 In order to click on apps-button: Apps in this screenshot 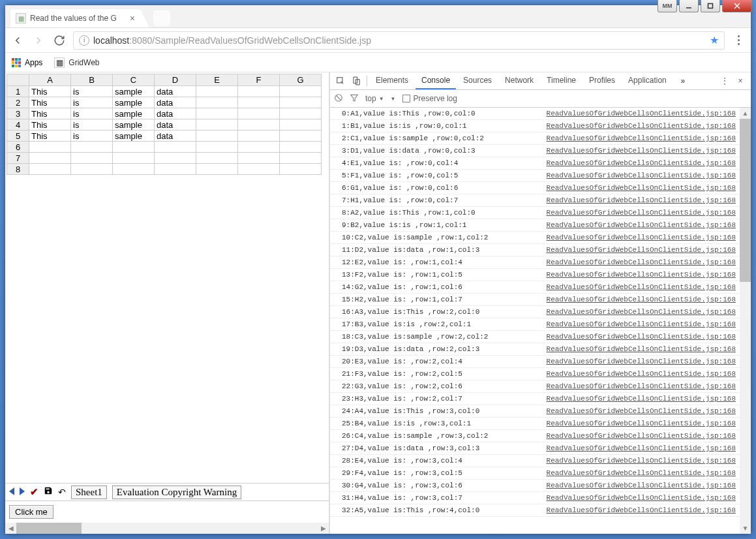, I will do `click(27, 63)`.